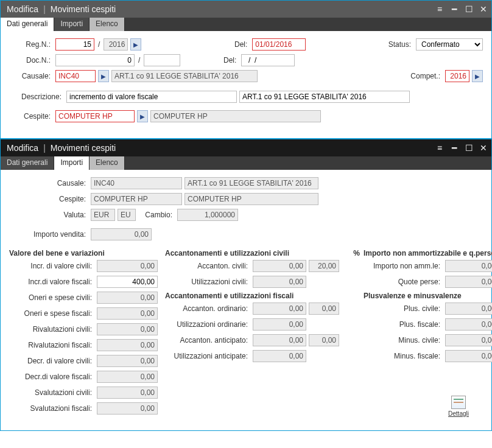 Image resolution: width=492 pixels, height=448 pixels. Describe the element at coordinates (52, 361) in the screenshot. I see `label-decr-civili: Decr. di valore civili:` at that location.